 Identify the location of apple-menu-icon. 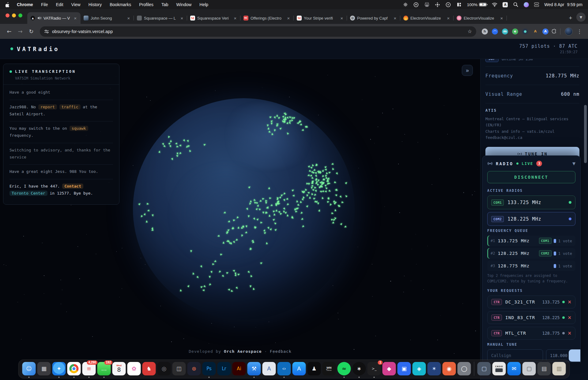
(8, 5).